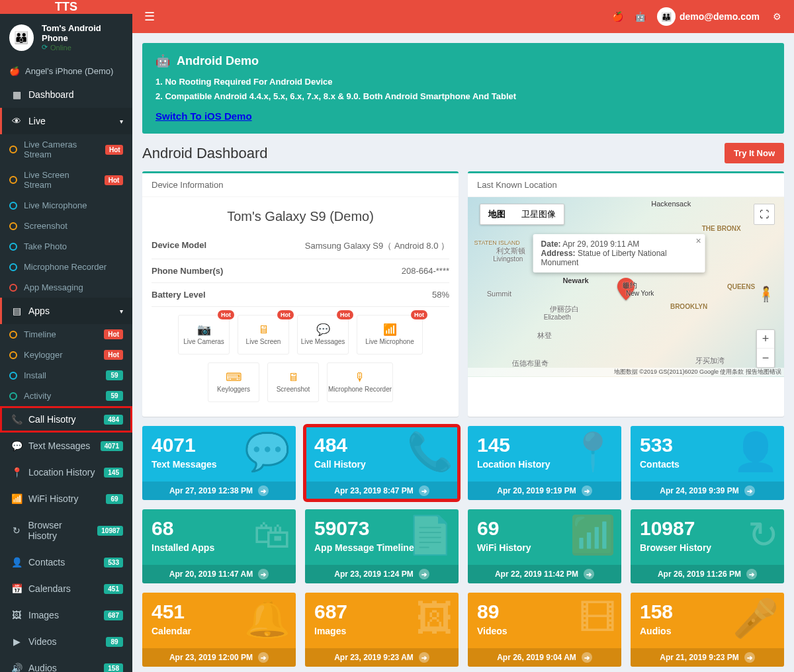 The width and height of the screenshot is (794, 672). What do you see at coordinates (66, 205) in the screenshot?
I see `sidebar-subitem: Live Microphone` at bounding box center [66, 205].